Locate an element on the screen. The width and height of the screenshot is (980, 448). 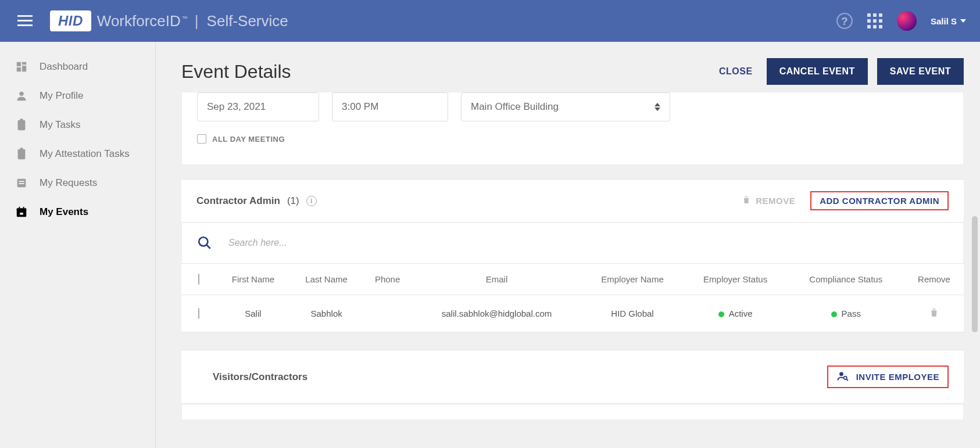
col-emp-status: Employer Status is located at coordinates (736, 279).